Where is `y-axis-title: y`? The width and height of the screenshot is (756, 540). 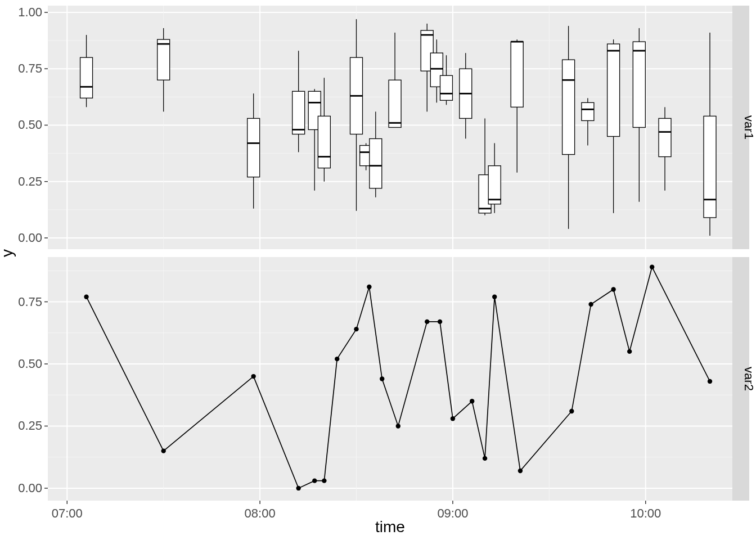 y-axis-title: y is located at coordinates (8, 253).